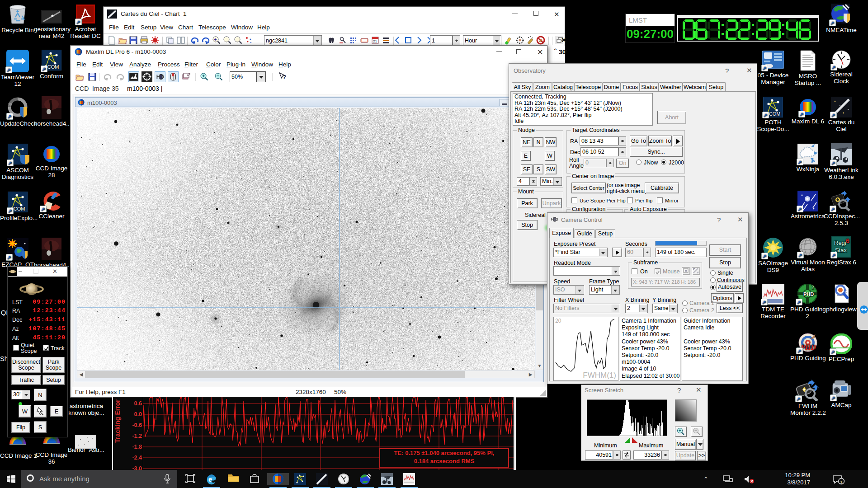 This screenshot has width=868, height=488. What do you see at coordinates (813, 287) in the screenshot?
I see `svg-text: 2` at bounding box center [813, 287].